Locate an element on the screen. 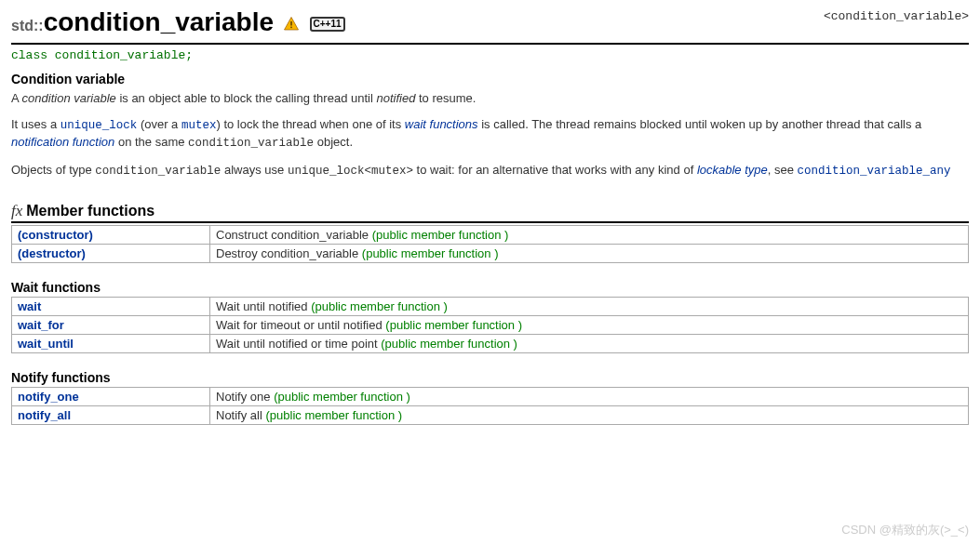 Image resolution: width=980 pixels, height=544 pixels. section-wait-functions: Wait functions is located at coordinates (490, 287).